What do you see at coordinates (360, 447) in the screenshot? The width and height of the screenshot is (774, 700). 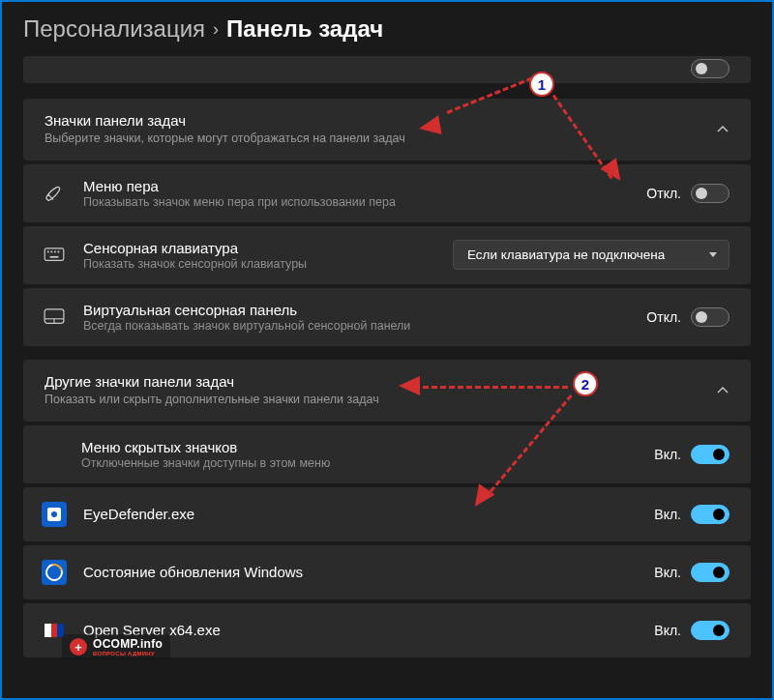 I see `item-title: Меню скрытых значков` at bounding box center [360, 447].